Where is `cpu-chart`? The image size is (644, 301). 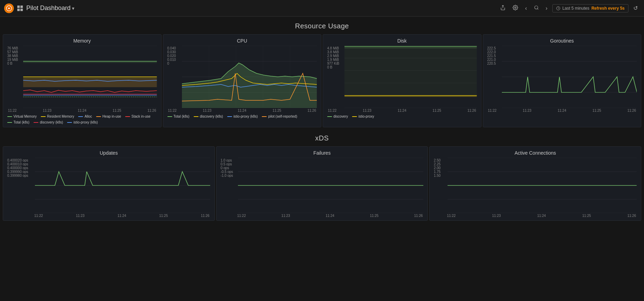 cpu-chart is located at coordinates (250, 77).